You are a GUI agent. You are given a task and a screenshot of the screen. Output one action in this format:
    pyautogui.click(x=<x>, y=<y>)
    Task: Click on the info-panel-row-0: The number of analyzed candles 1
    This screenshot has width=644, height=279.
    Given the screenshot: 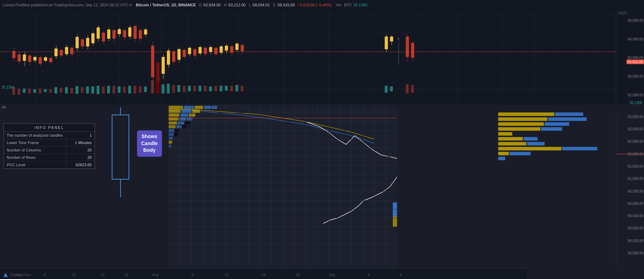 What is the action you would take?
    pyautogui.click(x=49, y=136)
    